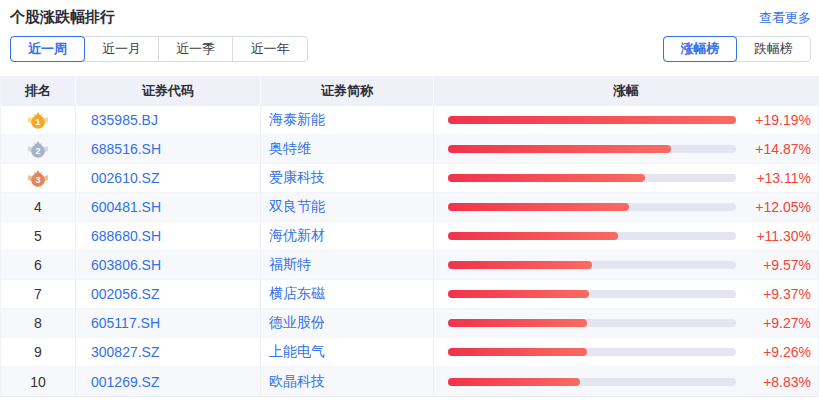  What do you see at coordinates (196, 49) in the screenshot?
I see `tab-last-quarter: 近一季` at bounding box center [196, 49].